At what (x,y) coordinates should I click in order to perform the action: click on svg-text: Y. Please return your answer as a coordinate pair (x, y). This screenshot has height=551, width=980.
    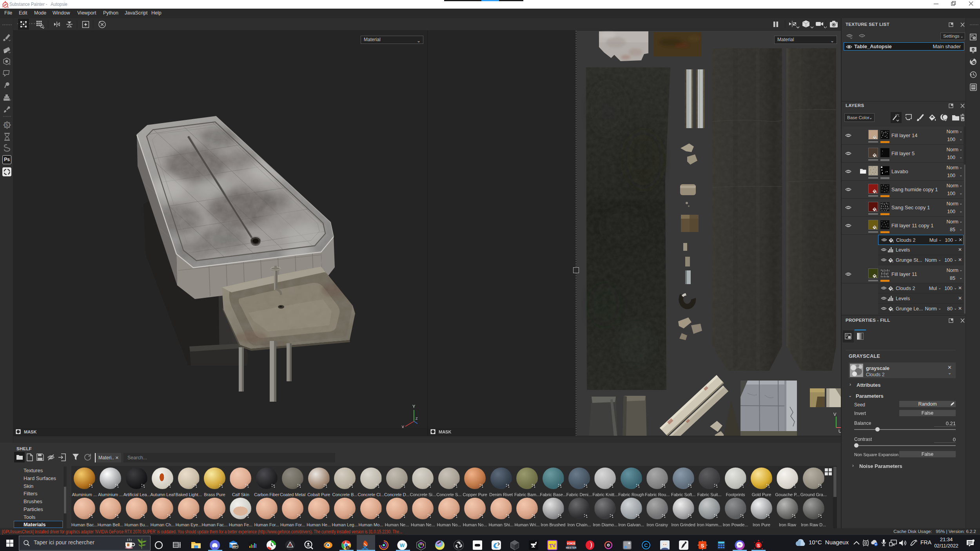
    Looking at the image, I should click on (414, 406).